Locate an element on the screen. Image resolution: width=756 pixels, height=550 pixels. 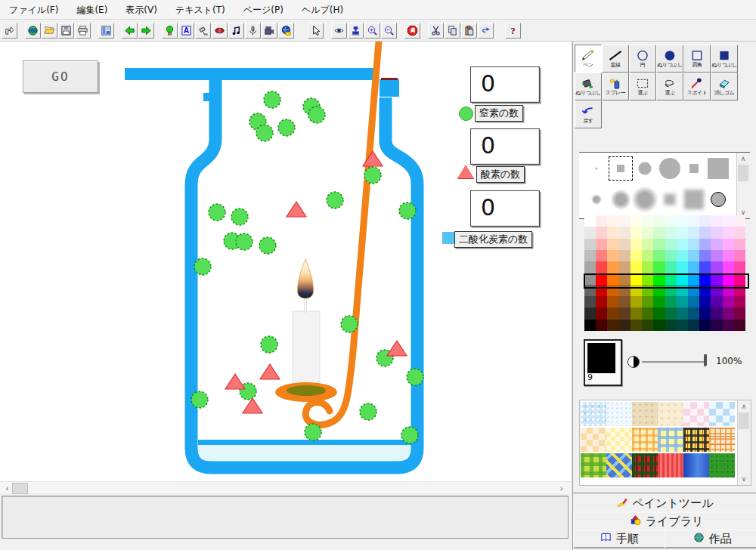
tool-pen-button: ペン is located at coordinates (588, 59).